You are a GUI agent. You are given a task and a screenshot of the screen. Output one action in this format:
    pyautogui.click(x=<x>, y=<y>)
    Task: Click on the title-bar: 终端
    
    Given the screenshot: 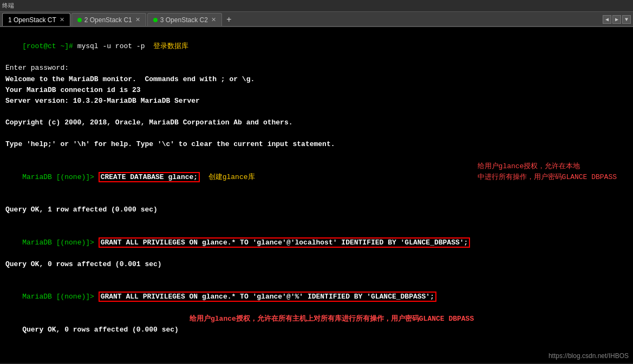 What is the action you would take?
    pyautogui.click(x=316, y=6)
    